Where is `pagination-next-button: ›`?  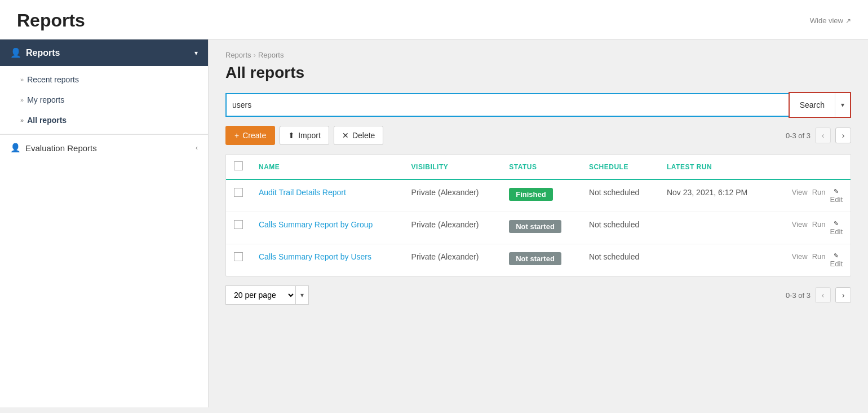
pagination-next-button: › is located at coordinates (843, 135).